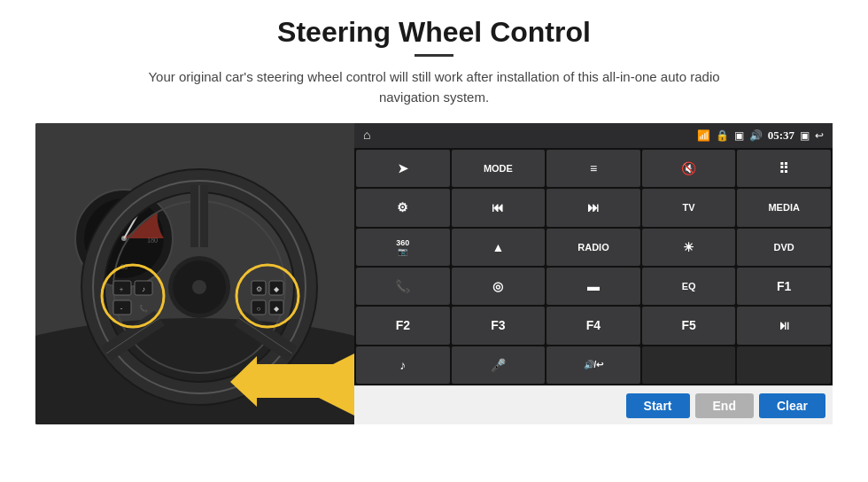  What do you see at coordinates (658, 406) in the screenshot?
I see `start-button: Start` at bounding box center [658, 406].